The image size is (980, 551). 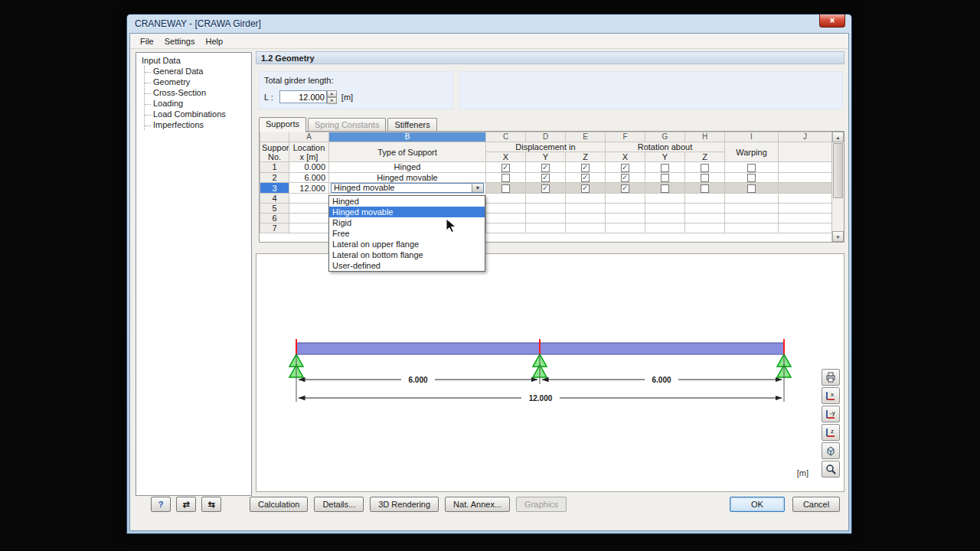 What do you see at coordinates (275, 188) in the screenshot?
I see `row-header: 3` at bounding box center [275, 188].